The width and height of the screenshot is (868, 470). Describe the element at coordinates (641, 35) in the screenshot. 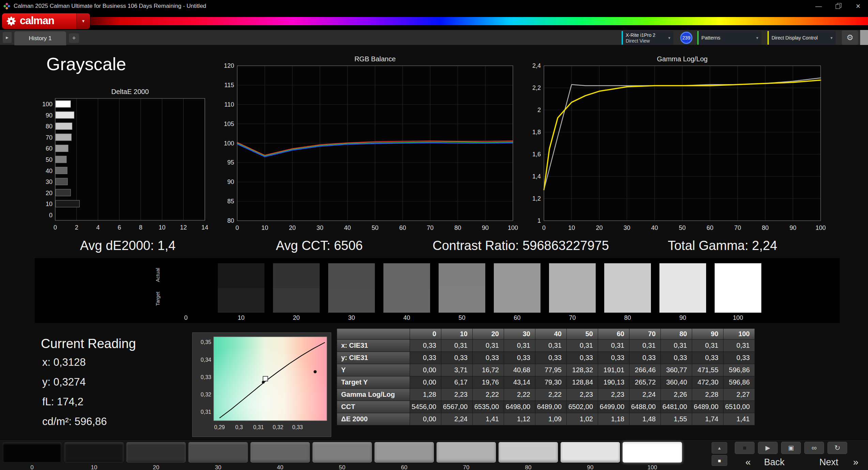

I see `meter-name: X-Rite i1Pro 2` at that location.